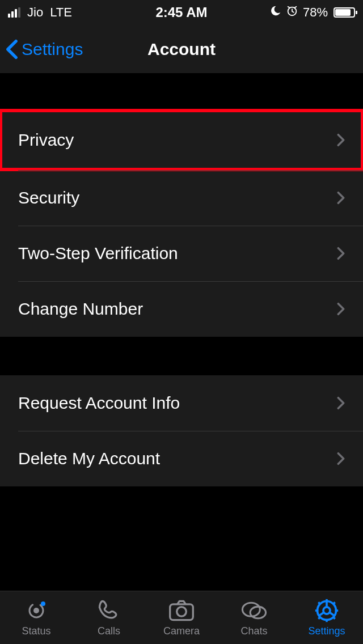  Describe the element at coordinates (46, 140) in the screenshot. I see `row-label: Privacy` at that location.